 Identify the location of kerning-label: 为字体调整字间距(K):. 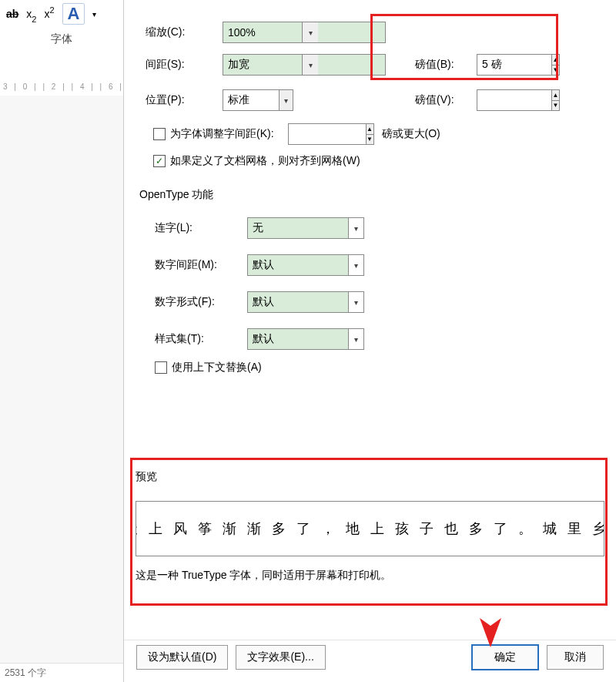
(222, 134).